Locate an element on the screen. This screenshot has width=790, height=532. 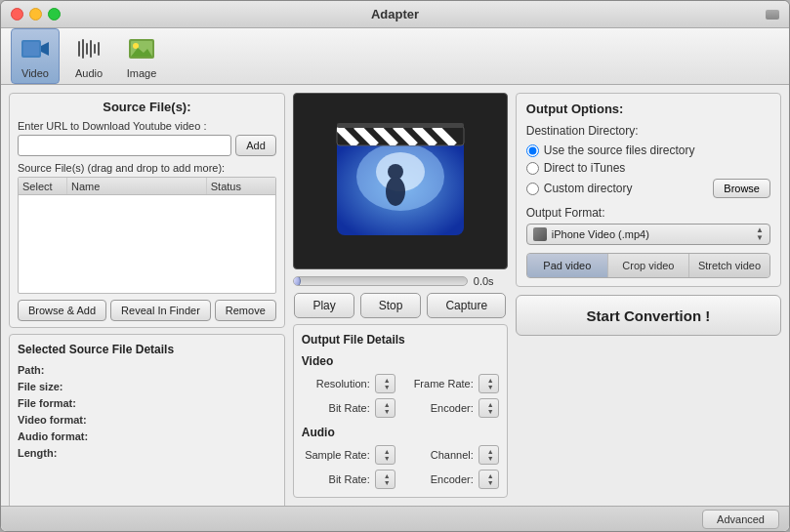
url-input is located at coordinates (125, 145).